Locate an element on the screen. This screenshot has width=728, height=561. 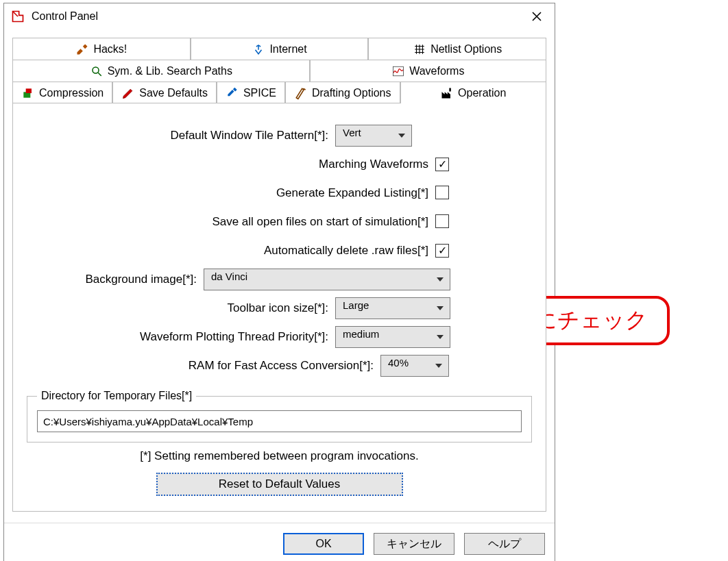
label-bg-image: Background image[*]: is located at coordinates (112, 279).